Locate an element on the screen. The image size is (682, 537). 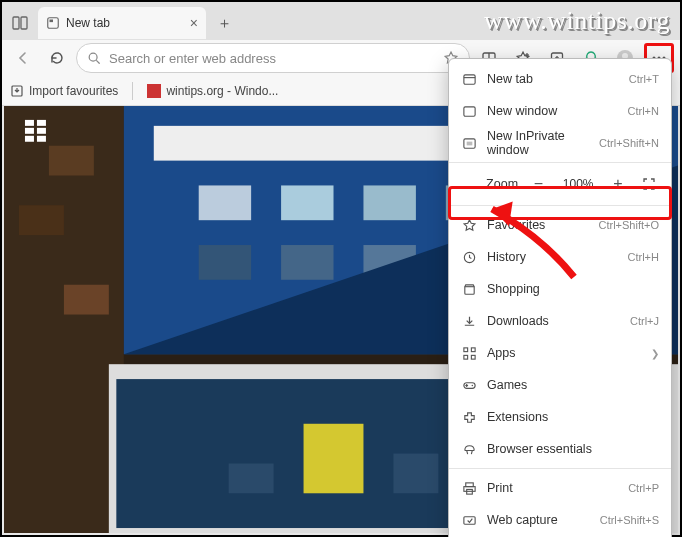
search-icon is located at coordinates (94, 58).